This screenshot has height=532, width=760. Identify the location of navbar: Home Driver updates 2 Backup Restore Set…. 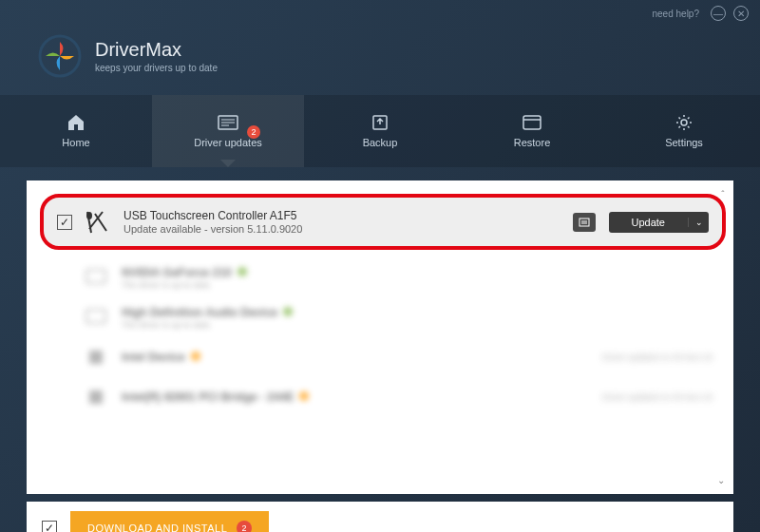
(380, 131).